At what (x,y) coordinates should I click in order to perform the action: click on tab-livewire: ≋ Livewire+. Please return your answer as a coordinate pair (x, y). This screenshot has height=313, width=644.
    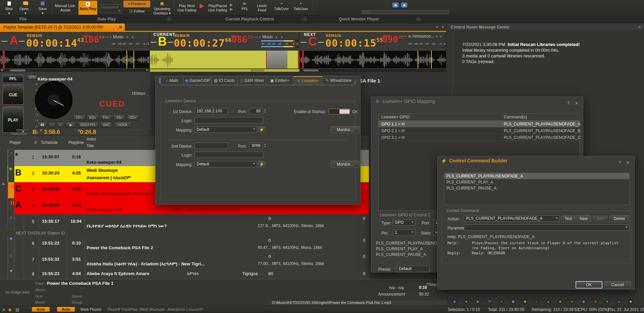
    Looking at the image, I should click on (308, 81).